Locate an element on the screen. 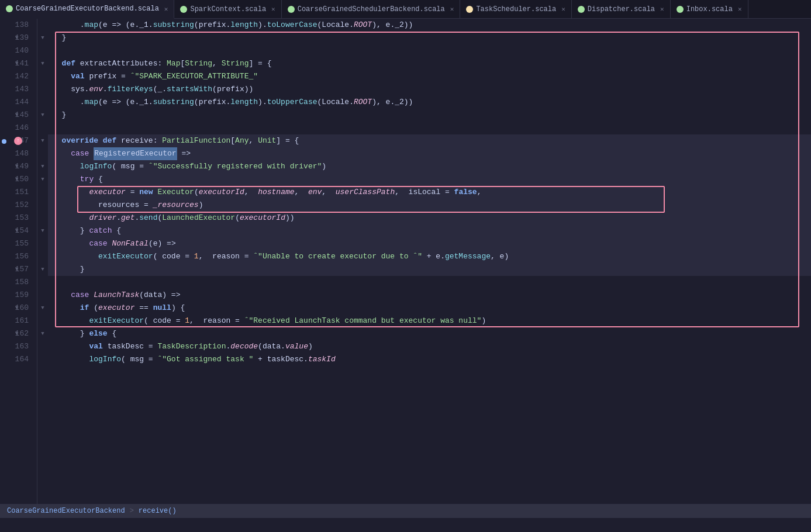 Image resolution: width=811 pixels, height=532 pixels. line-numbers: 138 139 140 141 142 143 144 145 146 ↑ 14… is located at coordinates (23, 261).